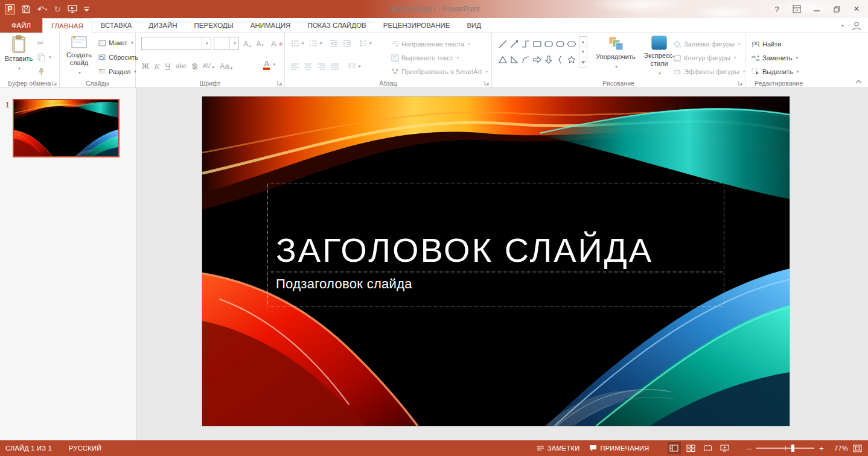 This screenshot has width=868, height=456. I want to click on slide-counter: СЛАЙД 1 ИЗ 1, so click(29, 448).